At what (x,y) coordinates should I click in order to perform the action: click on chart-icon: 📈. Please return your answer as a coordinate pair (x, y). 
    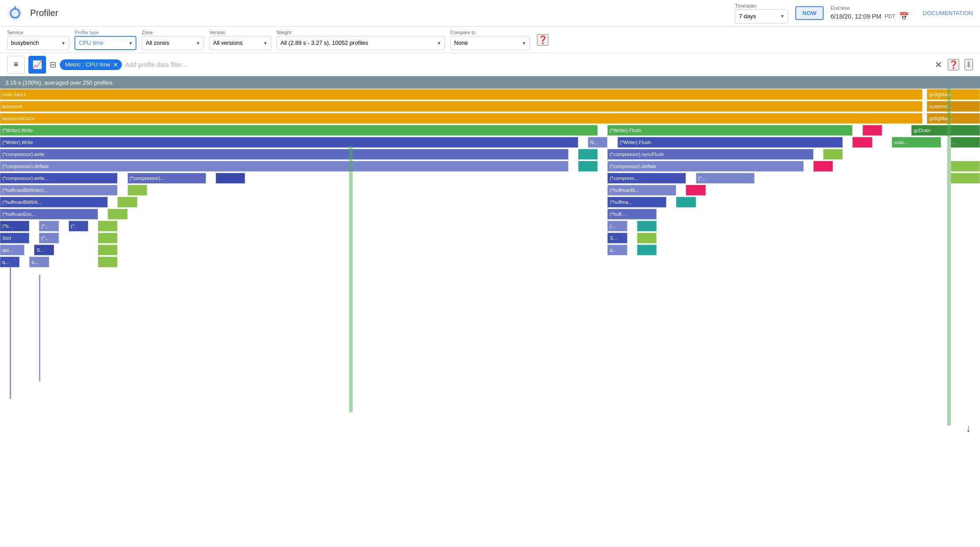
    Looking at the image, I should click on (37, 65).